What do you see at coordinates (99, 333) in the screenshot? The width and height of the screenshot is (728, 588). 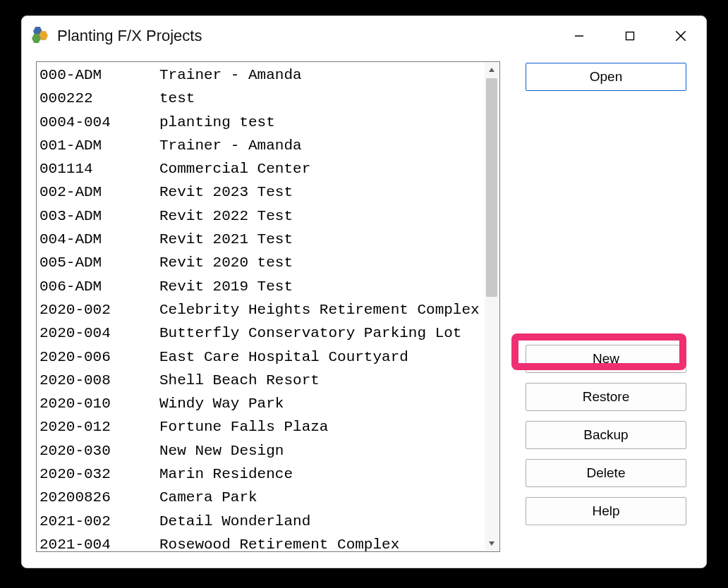 I see `project-code: 2020-004` at bounding box center [99, 333].